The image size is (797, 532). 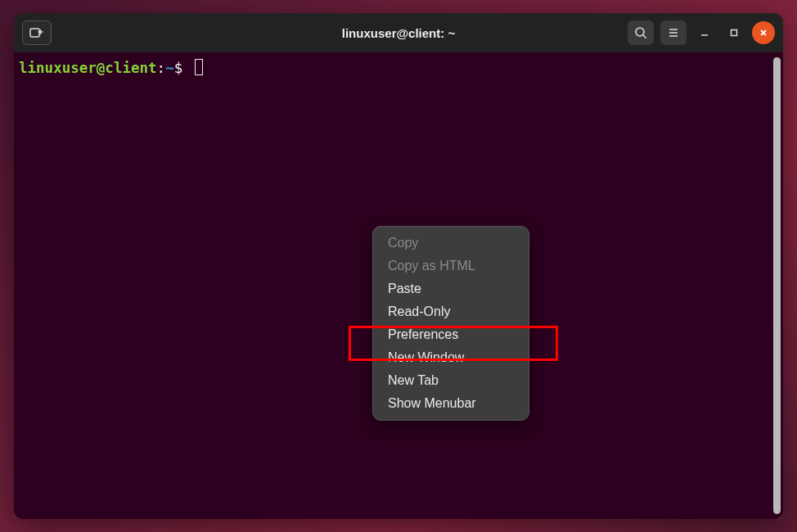 What do you see at coordinates (641, 33) in the screenshot?
I see `search-button` at bounding box center [641, 33].